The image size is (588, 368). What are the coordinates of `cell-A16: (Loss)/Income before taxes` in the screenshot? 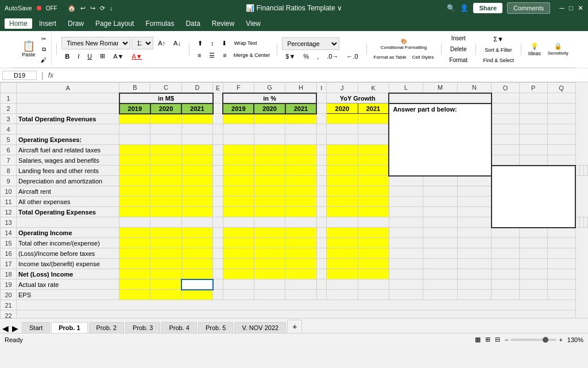 It's located at (68, 254).